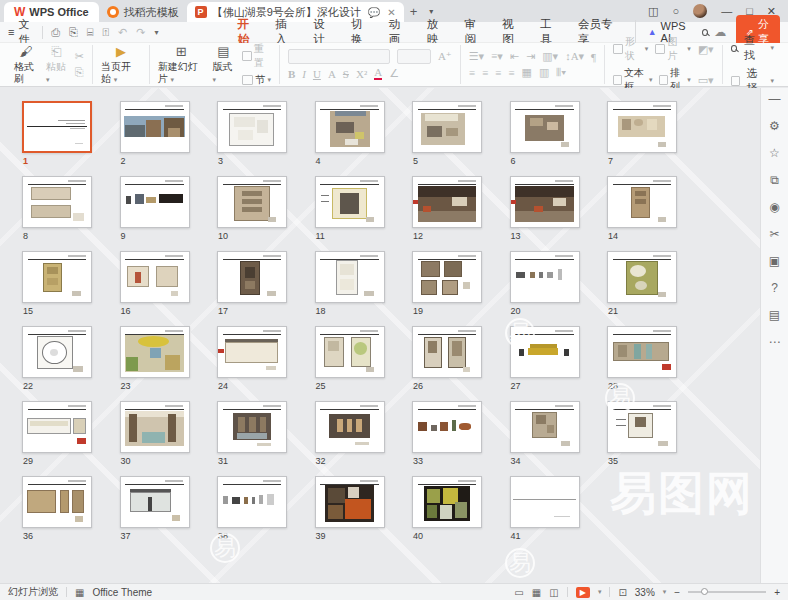 The height and width of the screenshot is (600, 788). Describe the element at coordinates (445, 56) in the screenshot. I see `increase-font-icon: A⁺` at that location.